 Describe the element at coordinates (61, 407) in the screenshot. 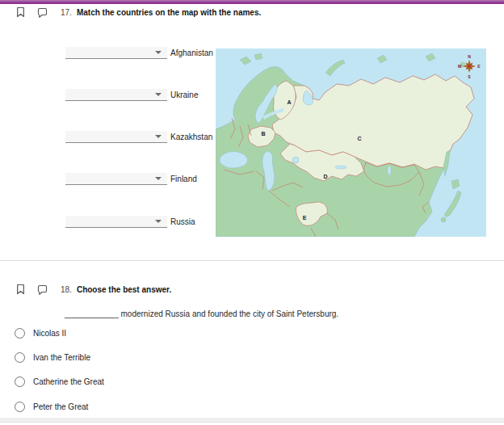

I see `option-label: Peter the Great` at that location.